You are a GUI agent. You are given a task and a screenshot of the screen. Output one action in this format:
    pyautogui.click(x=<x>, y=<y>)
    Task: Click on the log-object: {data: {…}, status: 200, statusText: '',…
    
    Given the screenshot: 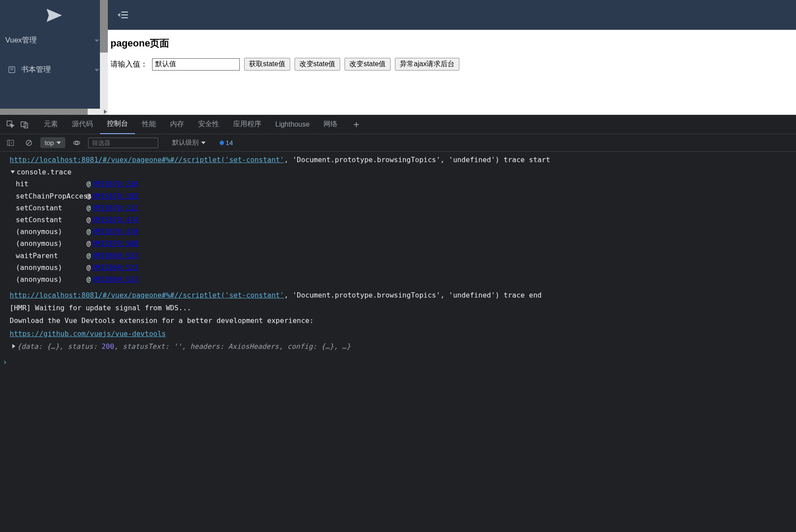 What is the action you would take?
    pyautogui.click(x=398, y=346)
    